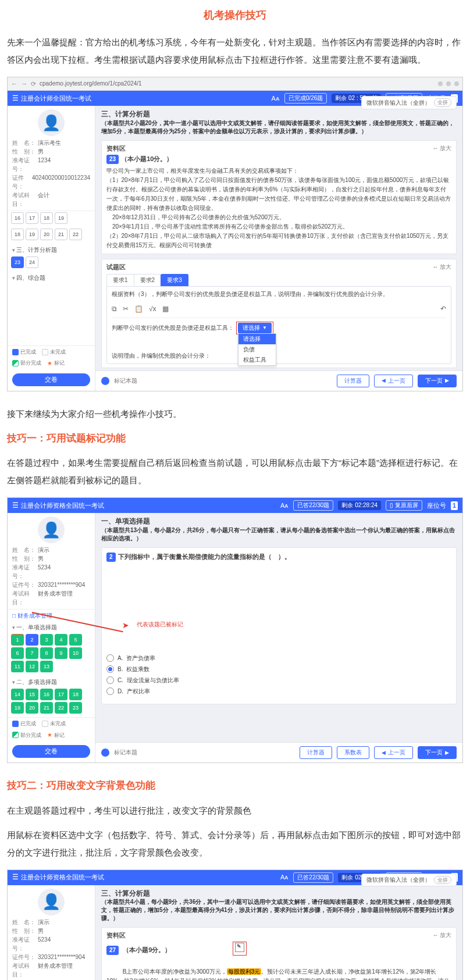 The height and width of the screenshot is (980, 470). I want to click on nav-fwd-icon: →, so click(24, 84).